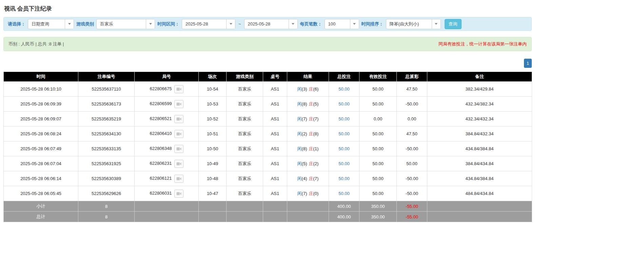 This screenshot has width=644, height=273. What do you see at coordinates (275, 134) in the screenshot?
I see `cell-table-number: AS1` at bounding box center [275, 134].